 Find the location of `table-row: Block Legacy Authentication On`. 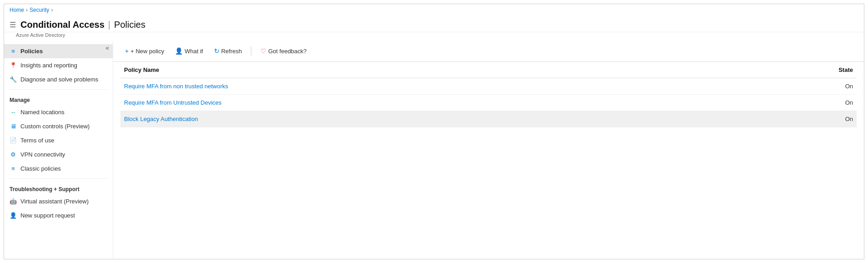

table-row: Block Legacy Authentication On is located at coordinates (489, 119).